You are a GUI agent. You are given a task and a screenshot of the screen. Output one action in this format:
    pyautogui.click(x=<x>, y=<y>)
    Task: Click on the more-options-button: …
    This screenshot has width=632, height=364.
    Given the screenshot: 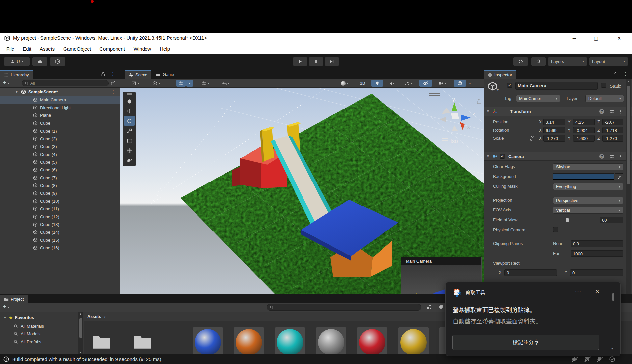 What is the action you would take?
    pyautogui.click(x=578, y=290)
    